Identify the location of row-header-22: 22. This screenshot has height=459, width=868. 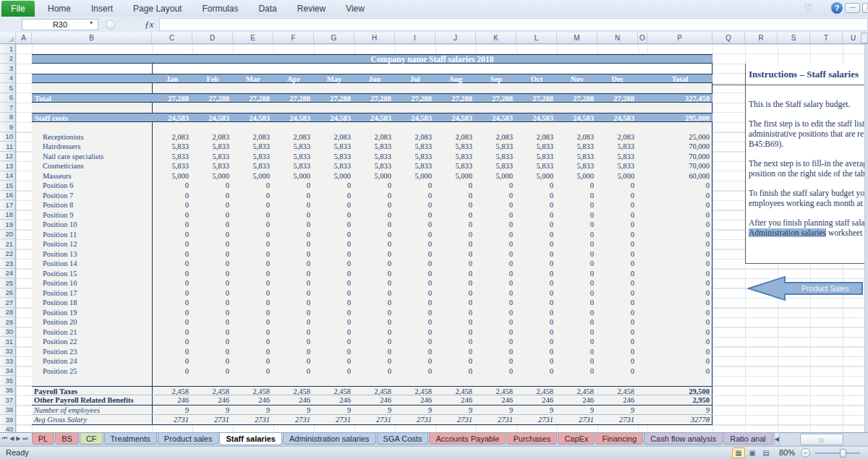
(8, 254).